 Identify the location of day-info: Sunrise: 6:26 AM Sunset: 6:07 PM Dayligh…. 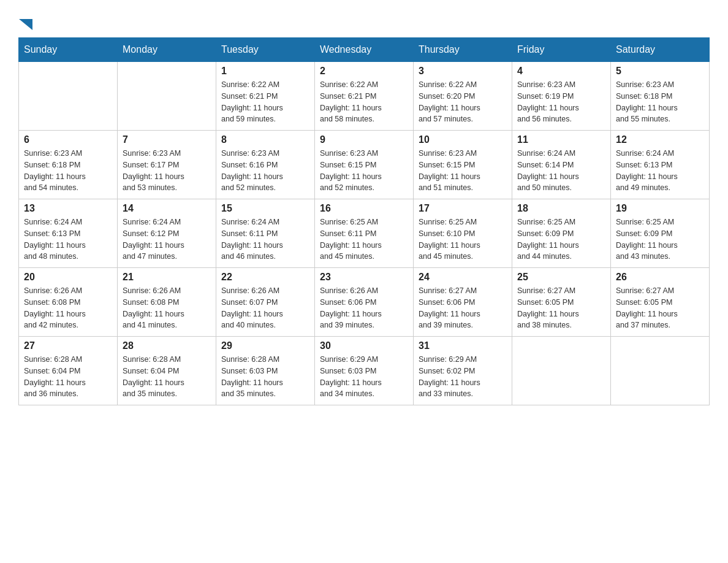
(265, 308).